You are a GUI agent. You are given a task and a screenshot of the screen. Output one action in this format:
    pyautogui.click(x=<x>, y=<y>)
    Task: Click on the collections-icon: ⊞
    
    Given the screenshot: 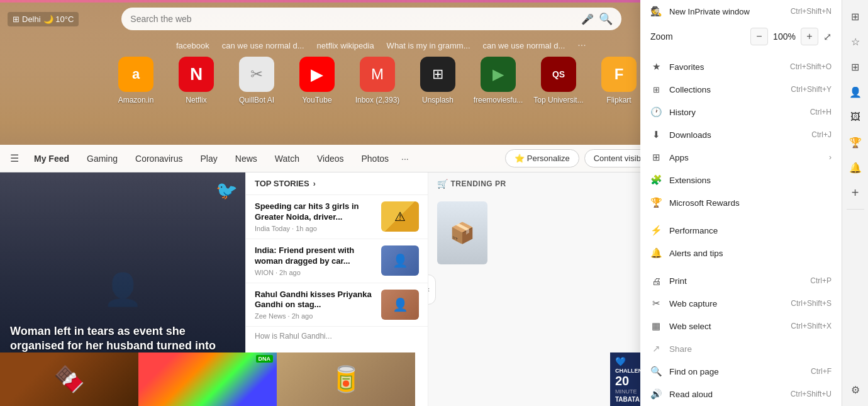 What is the action you would take?
    pyautogui.click(x=656, y=89)
    